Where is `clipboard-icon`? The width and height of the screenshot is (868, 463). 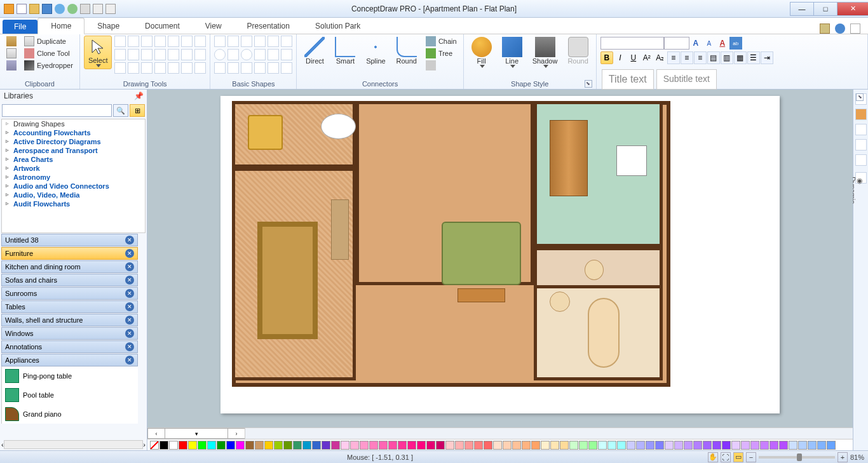
clipboard-icon is located at coordinates (825, 29).